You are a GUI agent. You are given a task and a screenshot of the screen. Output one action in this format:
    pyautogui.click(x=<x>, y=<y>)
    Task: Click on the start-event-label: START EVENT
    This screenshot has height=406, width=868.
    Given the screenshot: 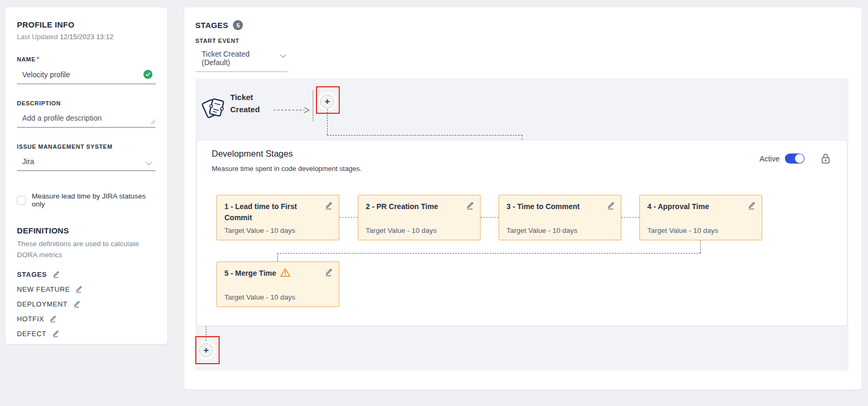 What is the action you would take?
    pyautogui.click(x=528, y=41)
    